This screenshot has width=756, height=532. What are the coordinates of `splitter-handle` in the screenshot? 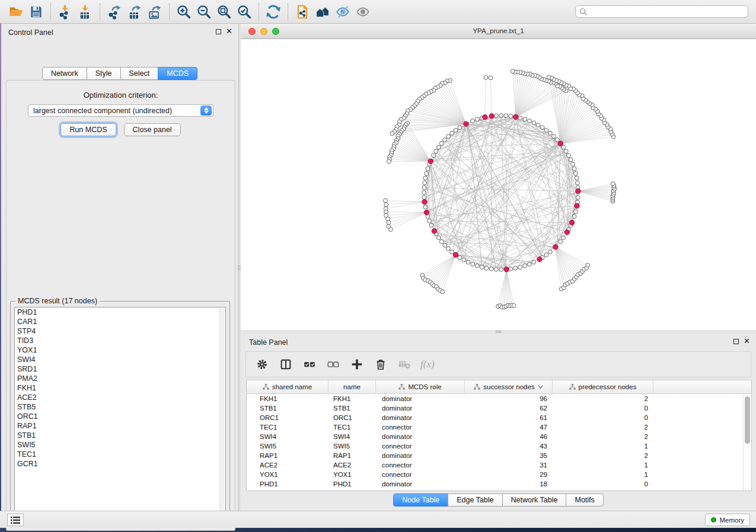 It's located at (498, 332).